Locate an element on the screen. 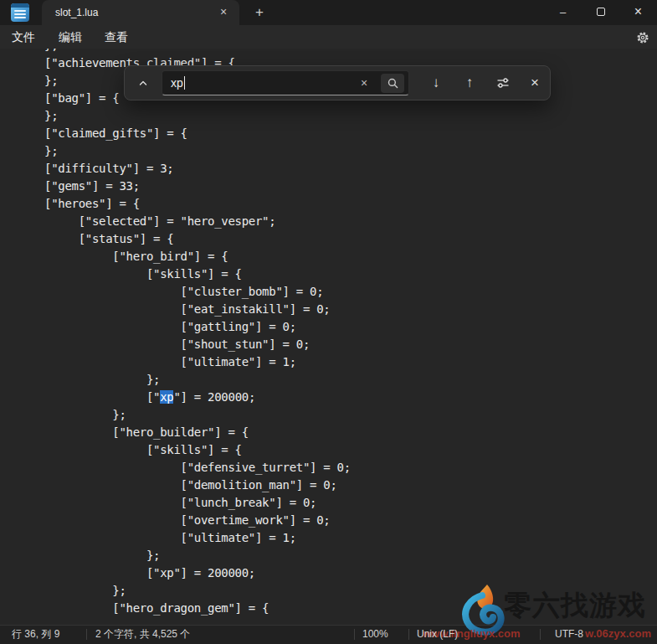 The image size is (657, 644). search-submit-button is located at coordinates (393, 84).